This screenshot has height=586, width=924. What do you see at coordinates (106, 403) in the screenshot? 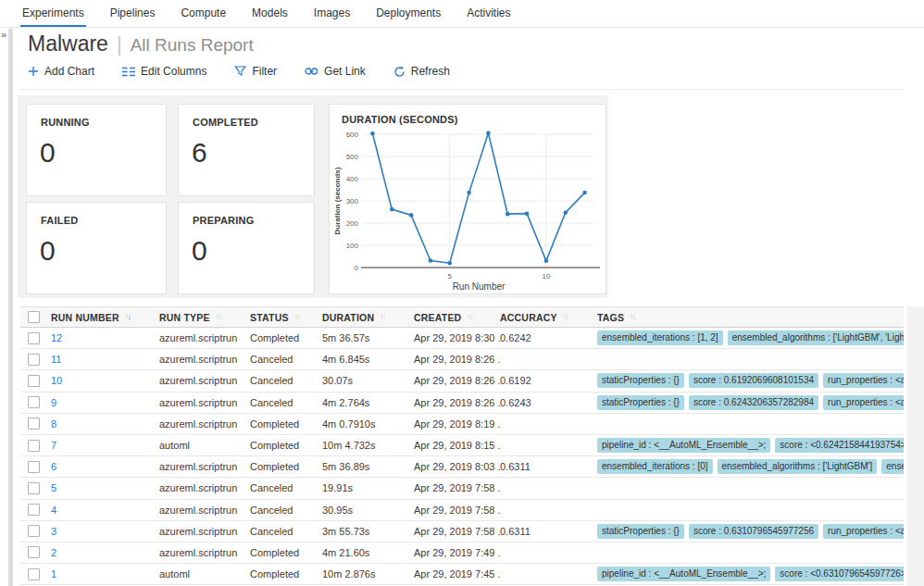
I see `run-number-cell: 9` at bounding box center [106, 403].